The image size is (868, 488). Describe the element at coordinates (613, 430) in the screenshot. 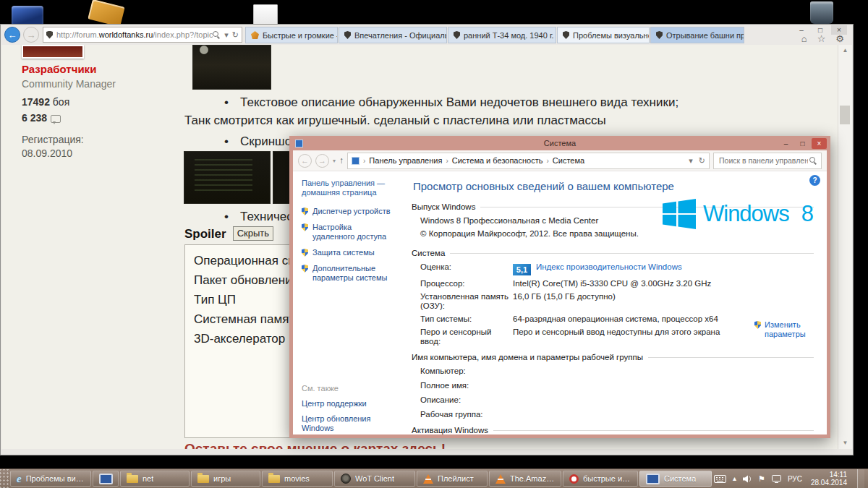

I see `section-activation: Активация Windows` at that location.